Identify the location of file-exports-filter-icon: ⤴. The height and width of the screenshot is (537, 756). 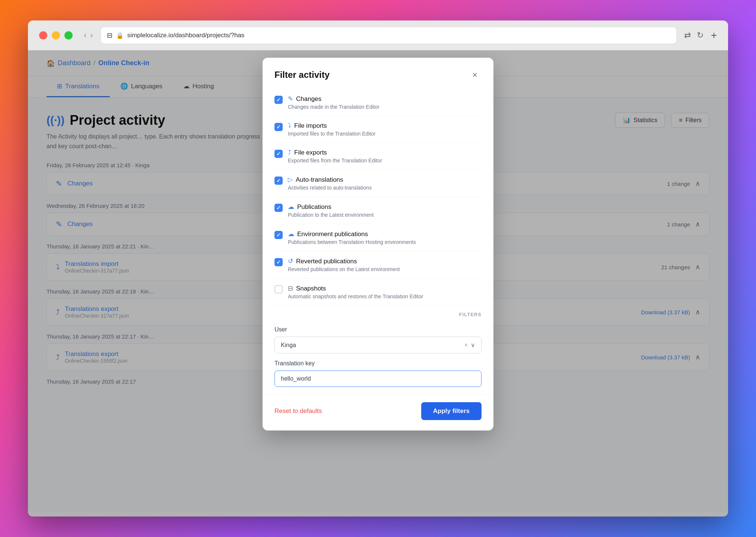
(290, 153).